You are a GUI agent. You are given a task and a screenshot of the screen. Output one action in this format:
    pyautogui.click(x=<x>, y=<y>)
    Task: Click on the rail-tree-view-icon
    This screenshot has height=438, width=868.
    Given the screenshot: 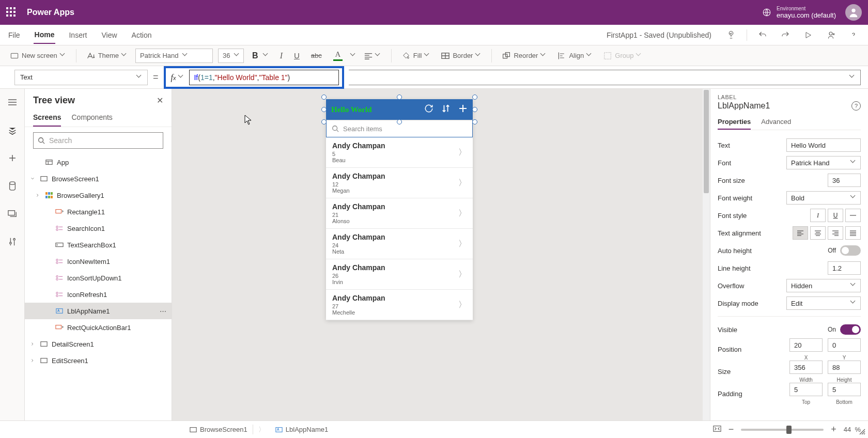 What is the action you would take?
    pyautogui.click(x=12, y=130)
    